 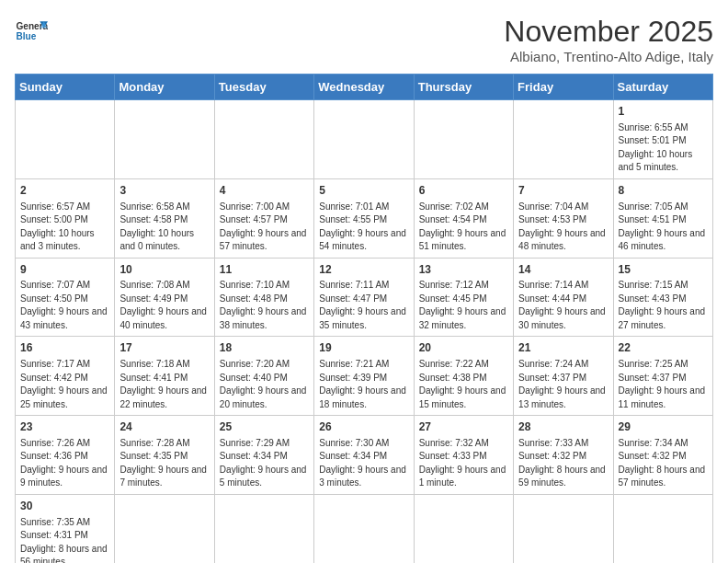 What do you see at coordinates (364, 191) in the screenshot?
I see `day-number: 5` at bounding box center [364, 191].